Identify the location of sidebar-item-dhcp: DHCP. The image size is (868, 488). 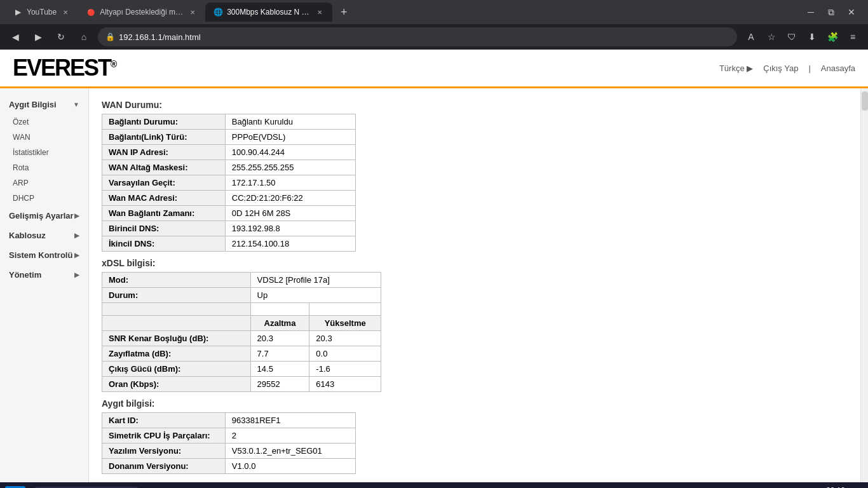
(44, 198).